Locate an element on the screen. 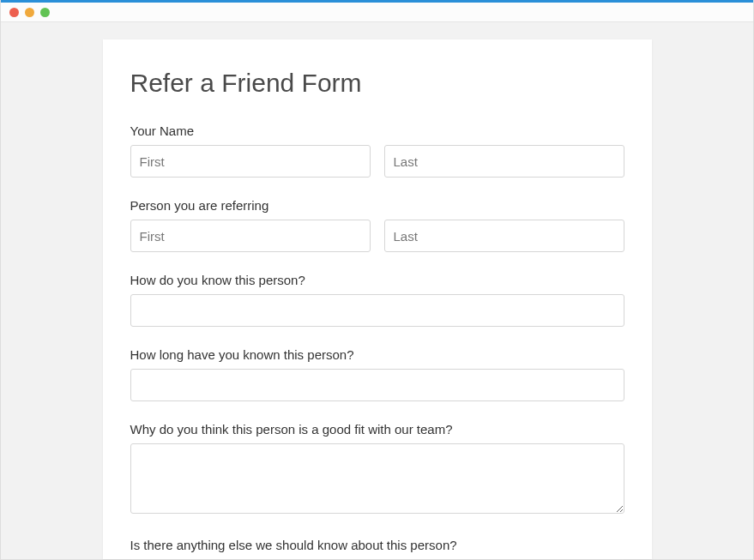 This screenshot has width=754, height=560. field-how-know: How do you know this person? is located at coordinates (377, 300).